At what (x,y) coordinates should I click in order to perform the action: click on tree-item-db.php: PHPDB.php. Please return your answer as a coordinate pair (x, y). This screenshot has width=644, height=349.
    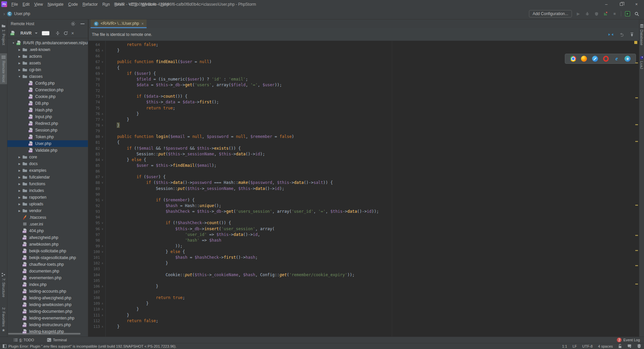
    Looking at the image, I should click on (48, 103).